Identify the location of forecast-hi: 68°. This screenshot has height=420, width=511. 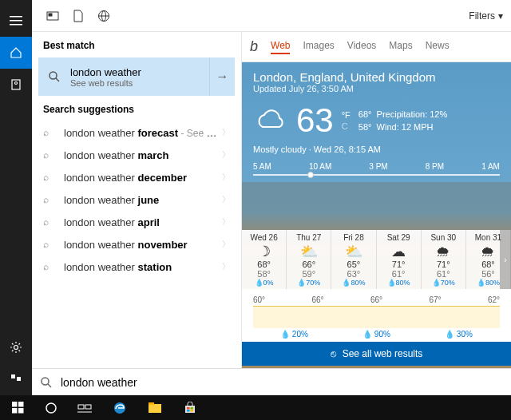
(263, 264).